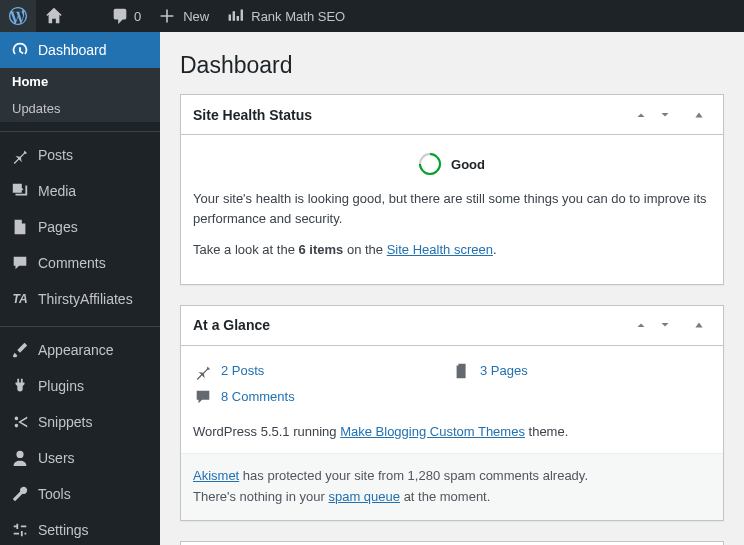 Image resolution: width=744 pixels, height=545 pixels. Describe the element at coordinates (432, 432) in the screenshot. I see `theme-link: Make Blogging Custom Themes` at that location.